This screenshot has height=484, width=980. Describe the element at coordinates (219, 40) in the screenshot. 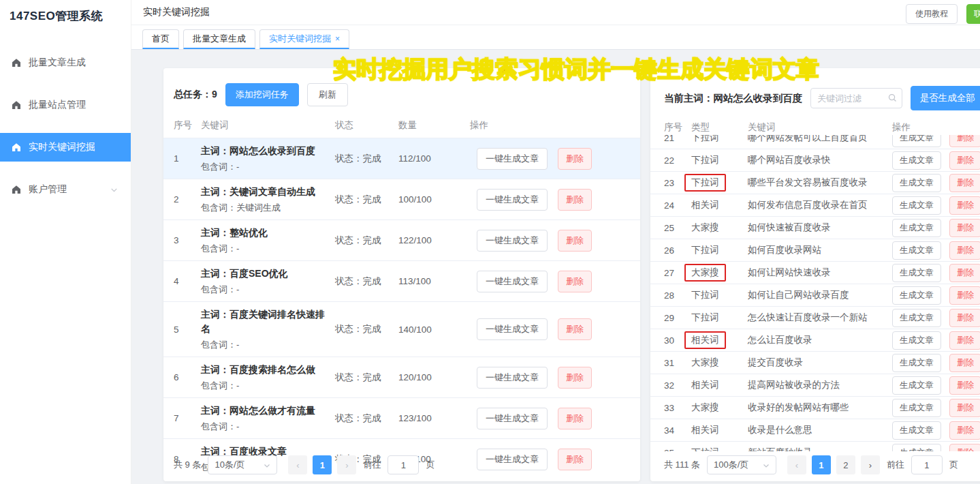

I see `tab-batch-article: 批量文章生成` at that location.